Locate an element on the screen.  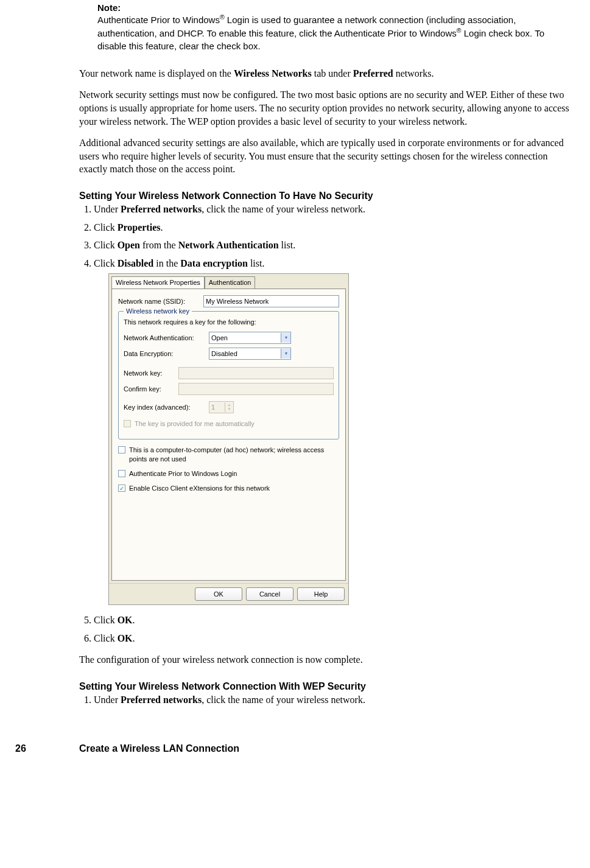
wireless-key-fieldset: Wireless network key This network requir… is located at coordinates (229, 375).